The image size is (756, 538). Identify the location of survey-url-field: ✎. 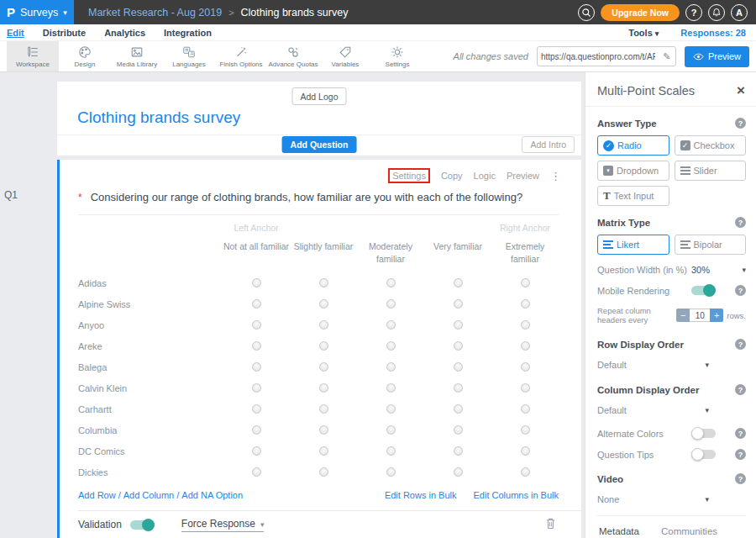
(606, 56).